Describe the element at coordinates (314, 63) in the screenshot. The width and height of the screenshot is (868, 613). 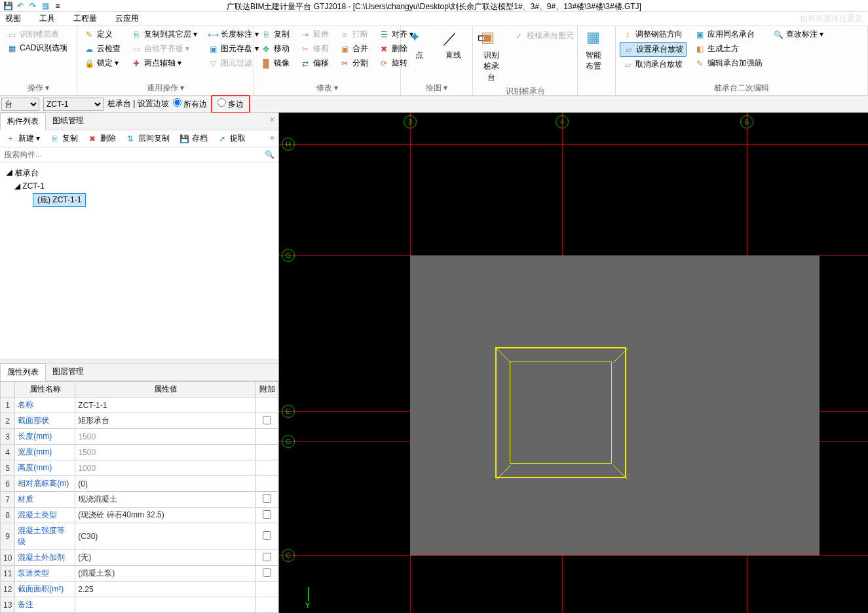
I see `offset-button: ⇄偏移` at that location.